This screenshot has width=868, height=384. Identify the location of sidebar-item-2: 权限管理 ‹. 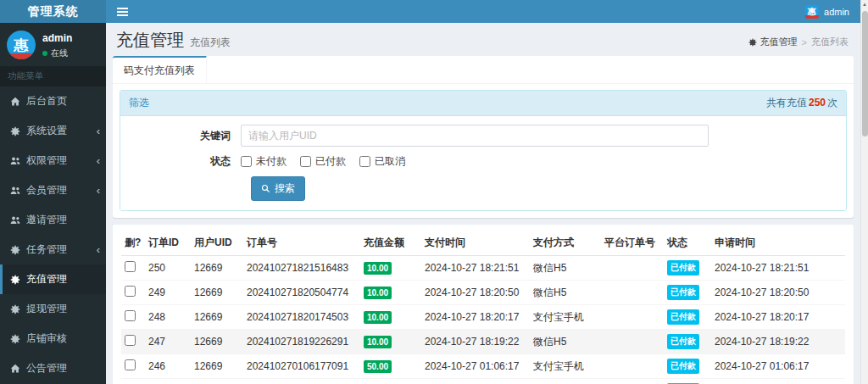
(53, 161).